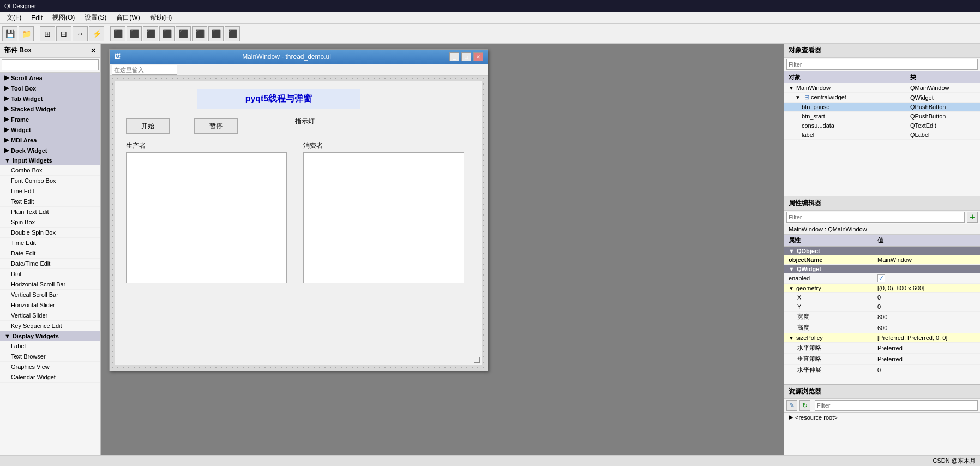  What do you see at coordinates (50, 202) in the screenshot?
I see `widget-item-text-edit: Text Edit` at bounding box center [50, 202].